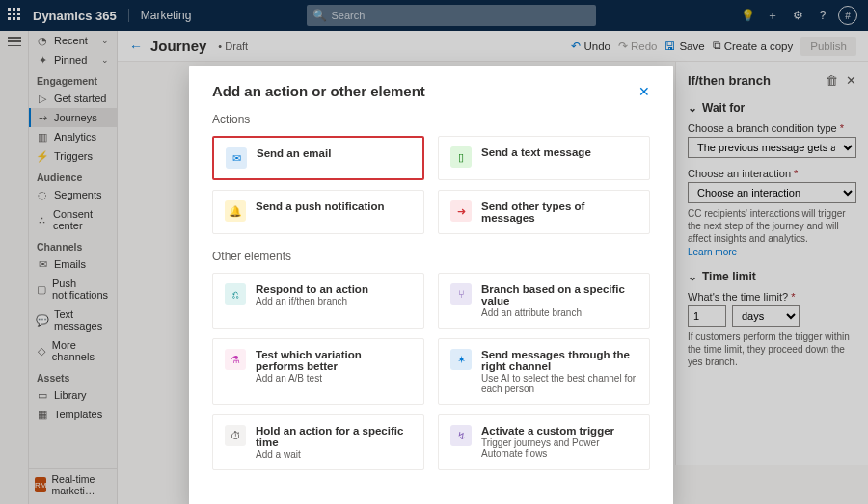  I want to click on action-send-email: ✉ Send an email, so click(318, 158).